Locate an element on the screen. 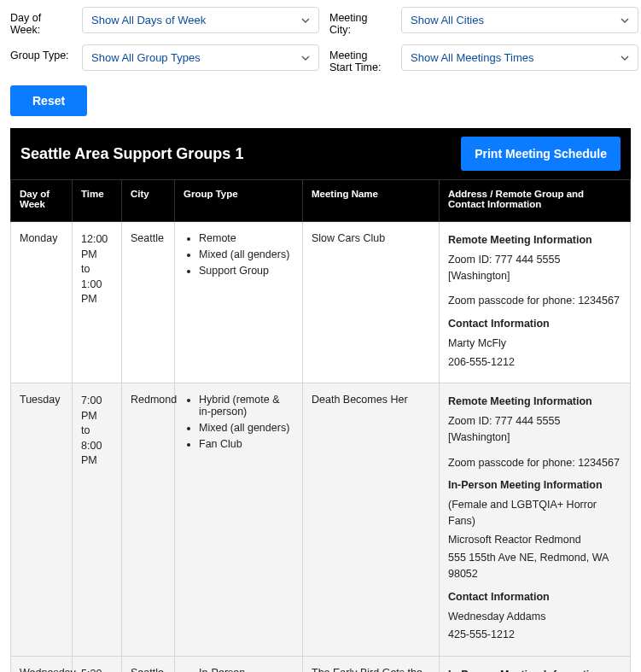 This screenshot has height=672, width=641. cell-info: In-Person Meeting Information(Overachiev… is located at coordinates (535, 664).